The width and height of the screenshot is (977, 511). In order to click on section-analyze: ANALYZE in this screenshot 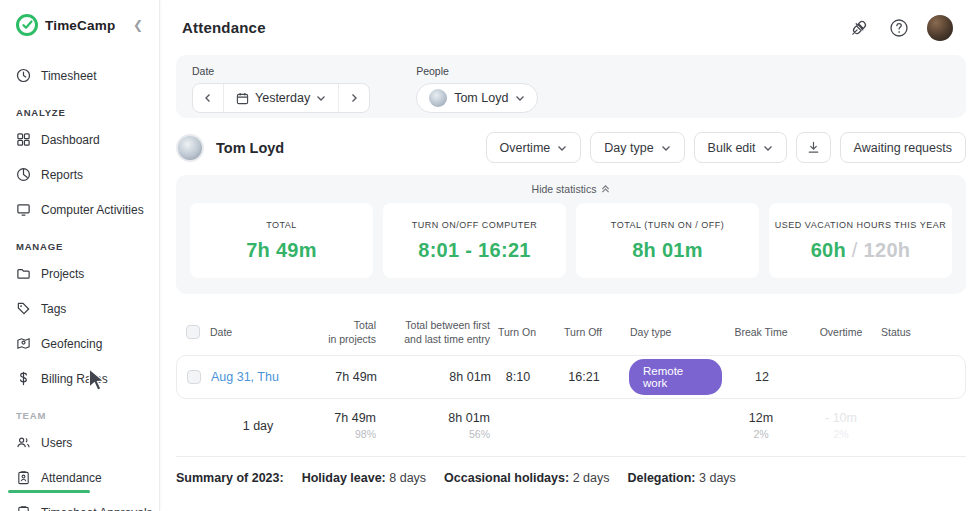, I will do `click(88, 112)`.